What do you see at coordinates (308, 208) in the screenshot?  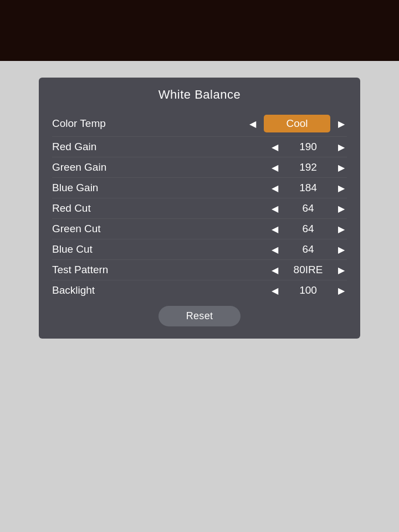 I see `value-red-cut: 64` at bounding box center [308, 208].